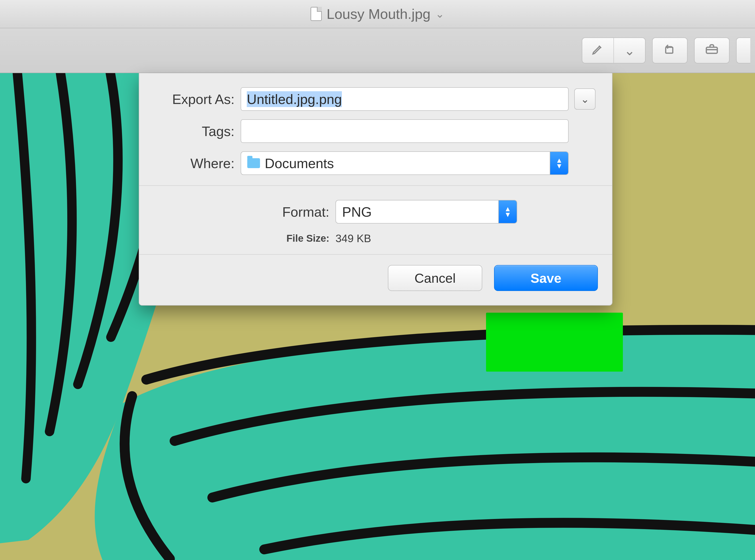 The height and width of the screenshot is (560, 755). I want to click on folder-icon, so click(254, 163).